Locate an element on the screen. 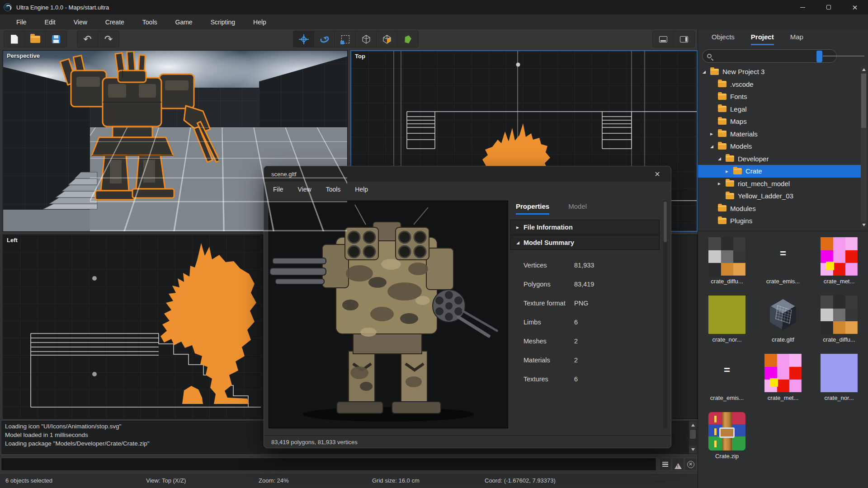 The height and width of the screenshot is (488, 868). command-input is located at coordinates (329, 465).